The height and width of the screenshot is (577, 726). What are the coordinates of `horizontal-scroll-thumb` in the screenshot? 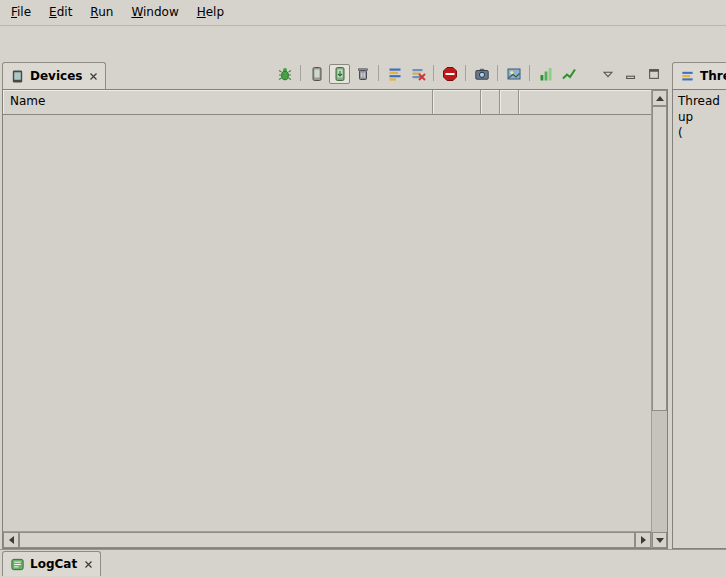 It's located at (327, 540).